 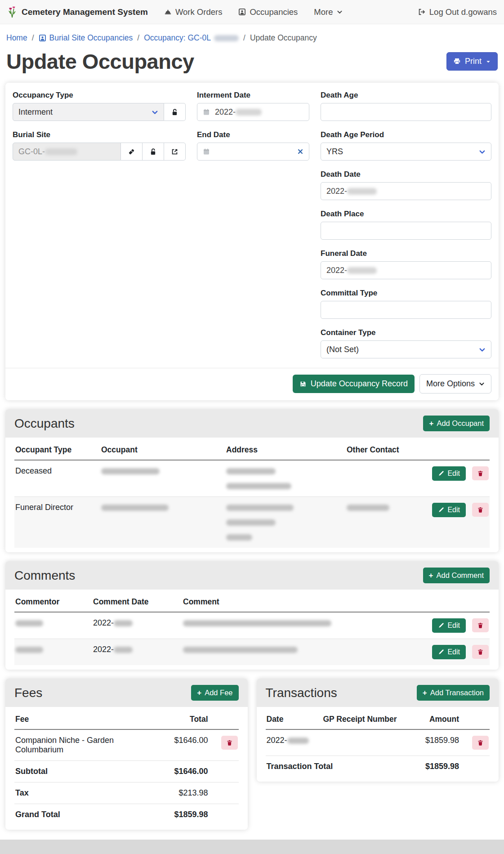 I want to click on more-options-button: More Options, so click(x=455, y=384).